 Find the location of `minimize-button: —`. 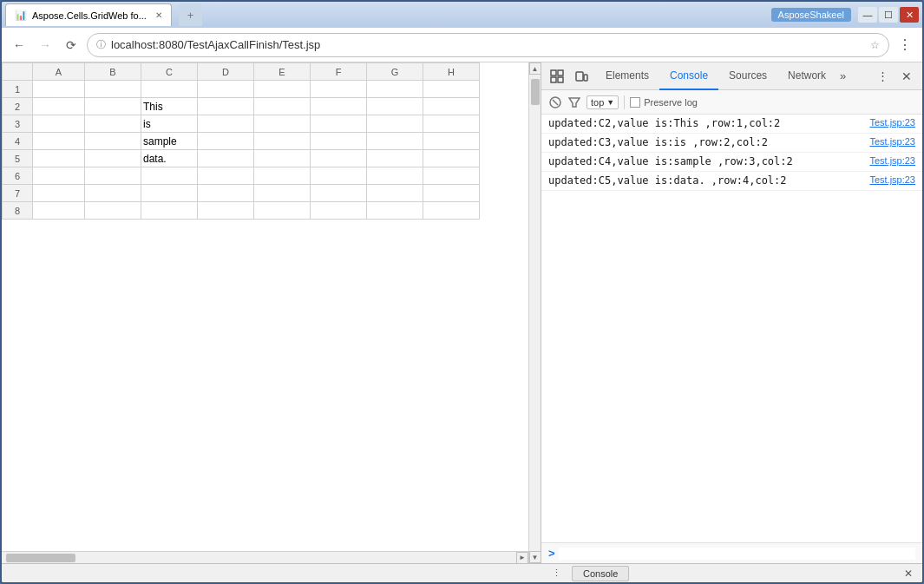

minimize-button: — is located at coordinates (868, 15).